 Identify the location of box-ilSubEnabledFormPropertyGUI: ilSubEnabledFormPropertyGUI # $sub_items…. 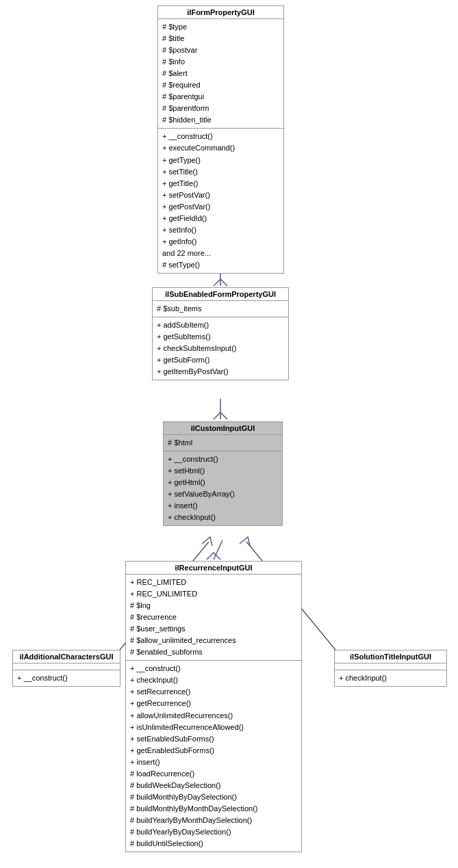
(220, 334).